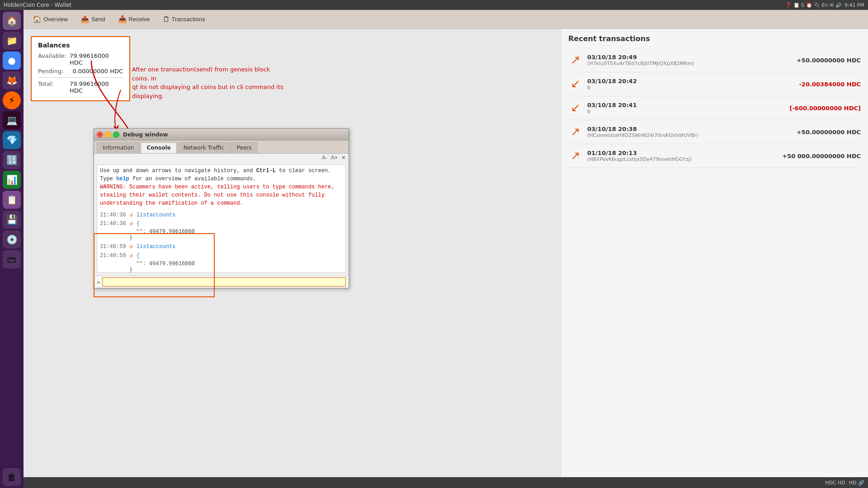  What do you see at coordinates (12, 259) in the screenshot?
I see `dock-icon-storage: 🗃` at bounding box center [12, 259].